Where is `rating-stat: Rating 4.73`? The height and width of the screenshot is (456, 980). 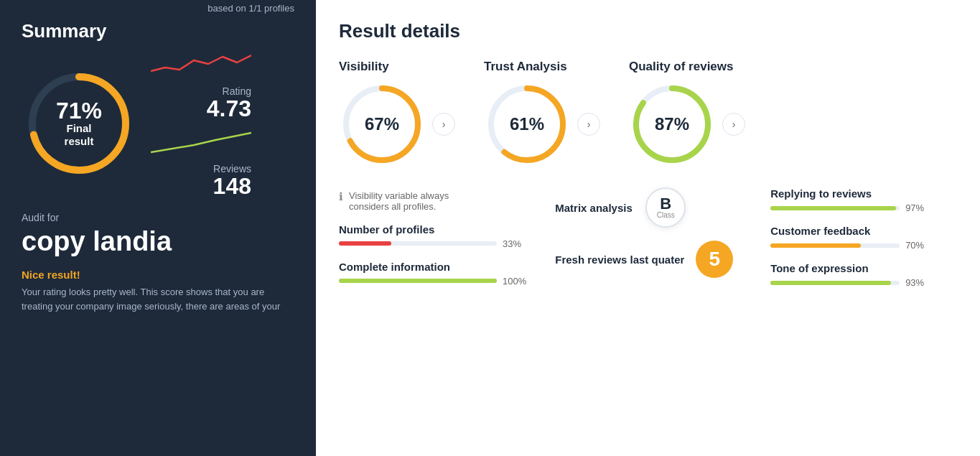
rating-stat: Rating 4.73 is located at coordinates (201, 103).